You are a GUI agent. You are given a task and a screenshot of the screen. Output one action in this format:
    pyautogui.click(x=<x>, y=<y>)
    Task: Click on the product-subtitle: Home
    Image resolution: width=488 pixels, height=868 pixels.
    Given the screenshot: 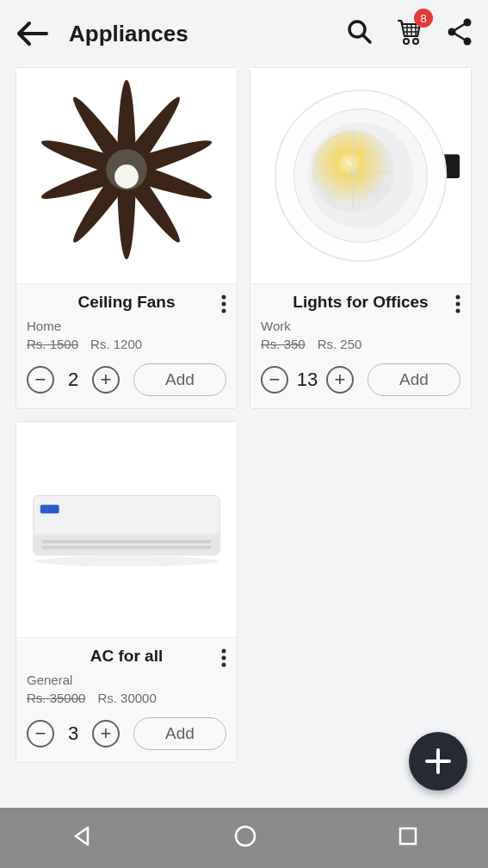 What is the action you would take?
    pyautogui.click(x=127, y=326)
    